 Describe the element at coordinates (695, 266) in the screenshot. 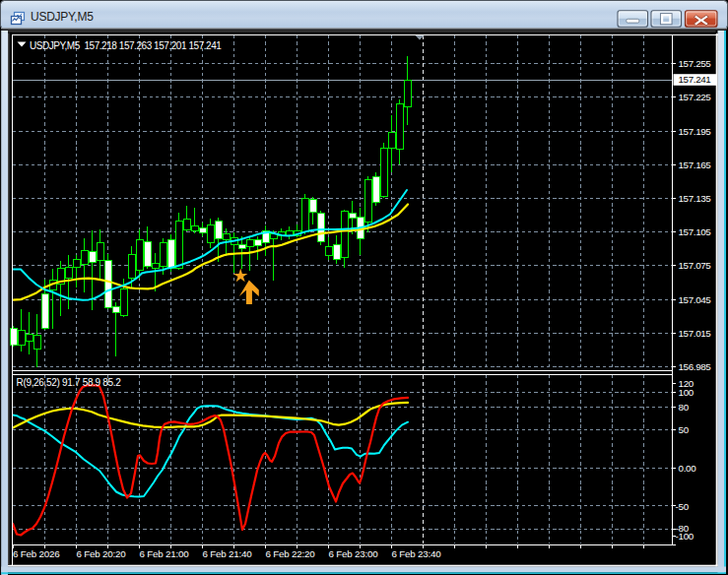

I see `svg-text: 157.075` at that location.